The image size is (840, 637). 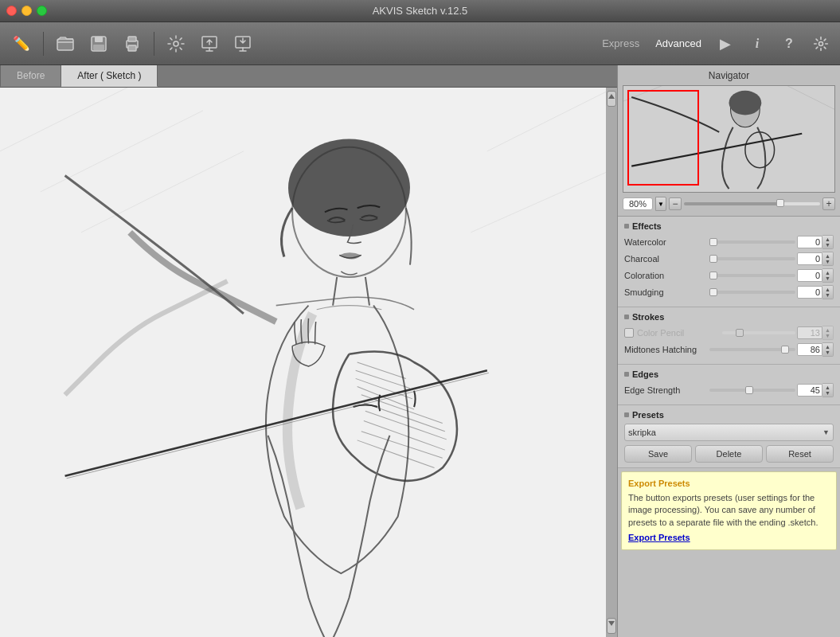 What do you see at coordinates (420, 44) in the screenshot?
I see `toolbar: ✏️` at bounding box center [420, 44].